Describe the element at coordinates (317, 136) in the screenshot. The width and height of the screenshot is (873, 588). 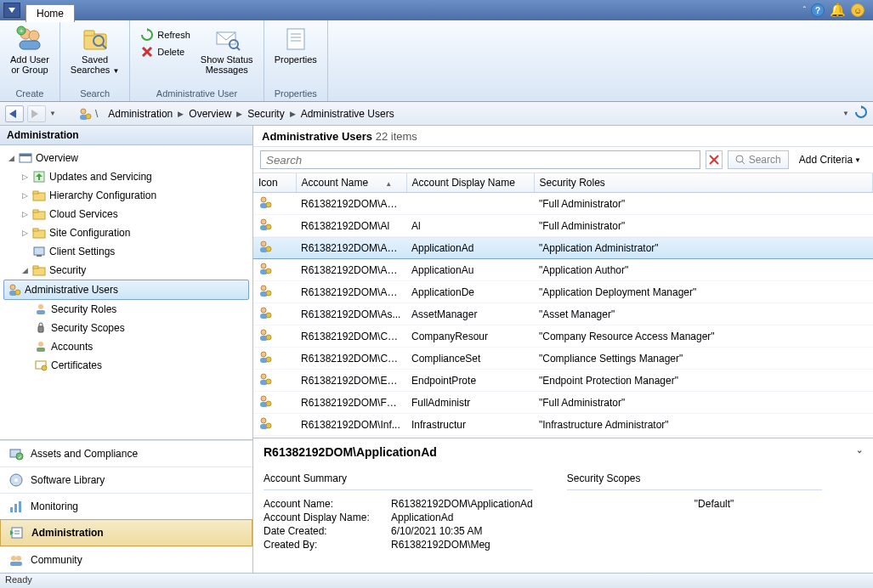
I see `content-title: Administrative Users` at that location.